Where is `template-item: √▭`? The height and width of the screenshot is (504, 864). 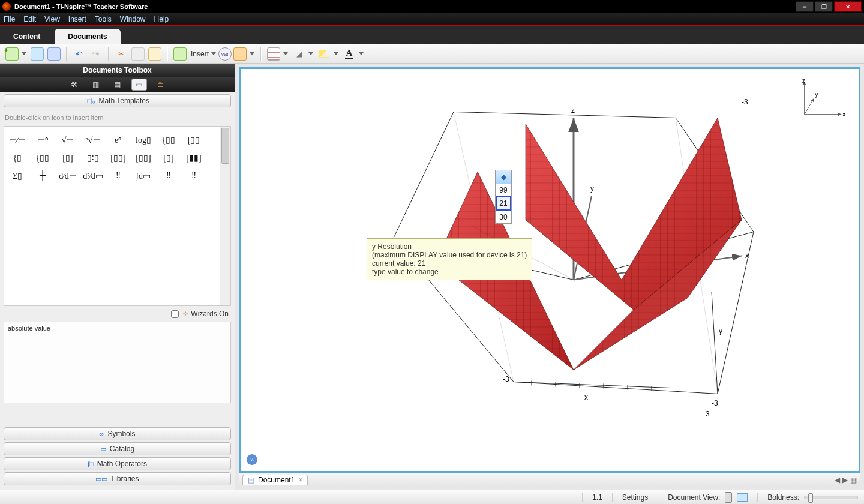
template-item: √▭ is located at coordinates (68, 140).